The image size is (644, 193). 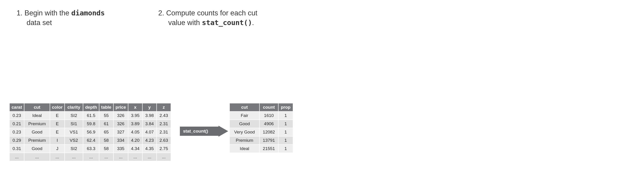 What do you see at coordinates (135, 149) in the screenshot?
I see `cell: 4.34` at bounding box center [135, 149].